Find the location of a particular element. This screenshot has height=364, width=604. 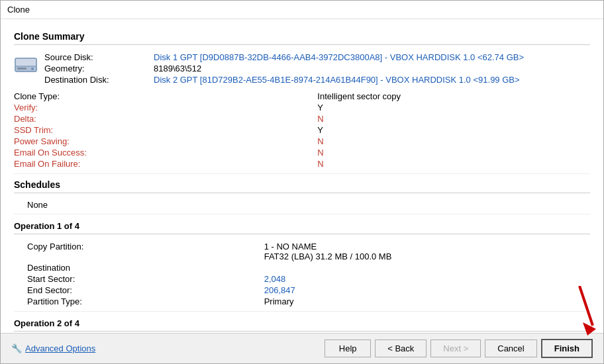

op1-start-sector-value: 2,048 is located at coordinates (427, 279).